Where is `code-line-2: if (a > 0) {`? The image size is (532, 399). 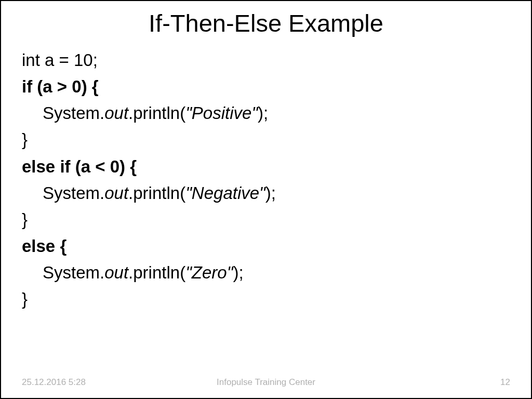 code-line-2: if (a > 0) { is located at coordinates (266, 86).